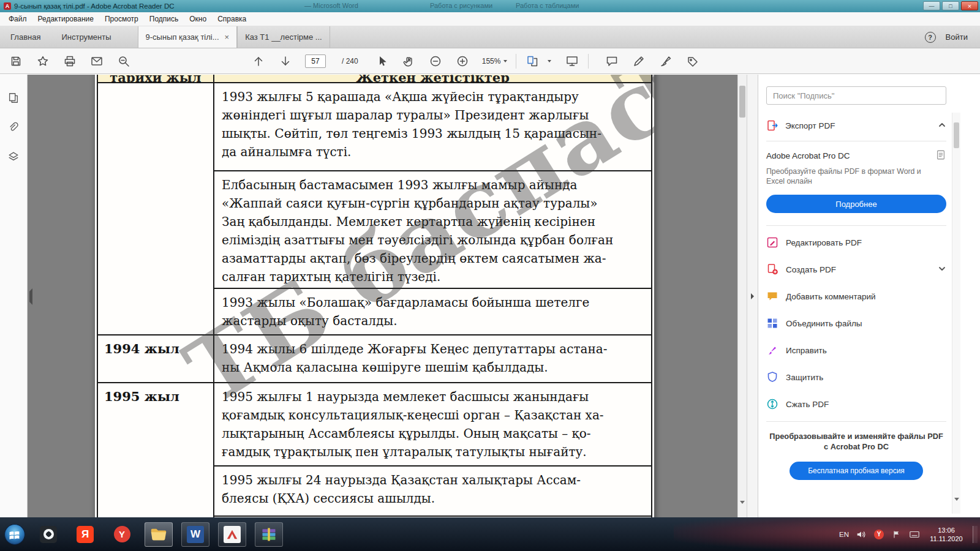 The width and height of the screenshot is (980, 551). What do you see at coordinates (897, 534) in the screenshot?
I see `flag-notification-icon` at bounding box center [897, 534].